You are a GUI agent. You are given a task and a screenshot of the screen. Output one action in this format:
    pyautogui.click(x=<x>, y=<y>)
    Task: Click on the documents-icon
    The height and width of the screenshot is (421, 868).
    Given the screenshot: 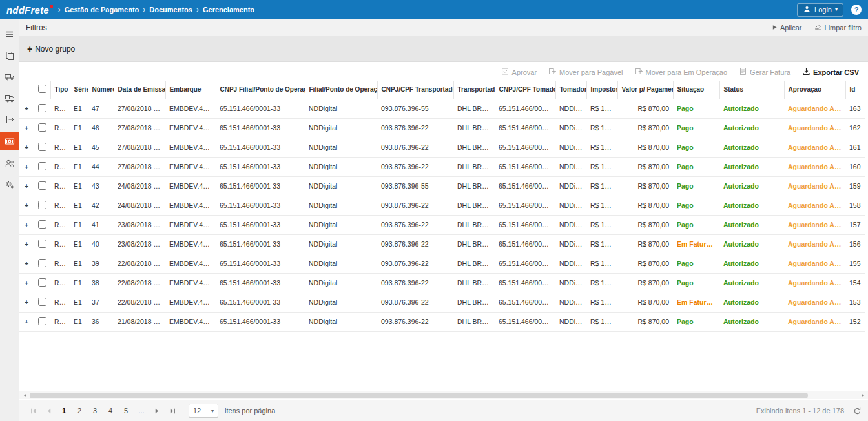 What is the action you would take?
    pyautogui.click(x=10, y=56)
    